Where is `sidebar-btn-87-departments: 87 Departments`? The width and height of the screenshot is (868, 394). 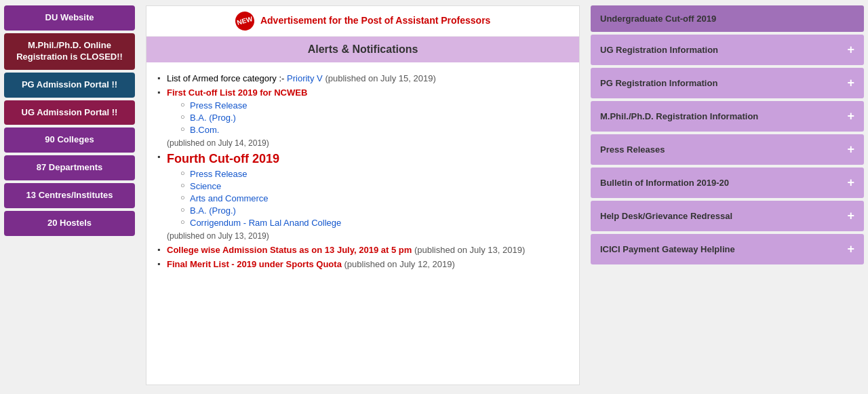
sidebar-btn-87-departments: 87 Departments is located at coordinates (69, 168).